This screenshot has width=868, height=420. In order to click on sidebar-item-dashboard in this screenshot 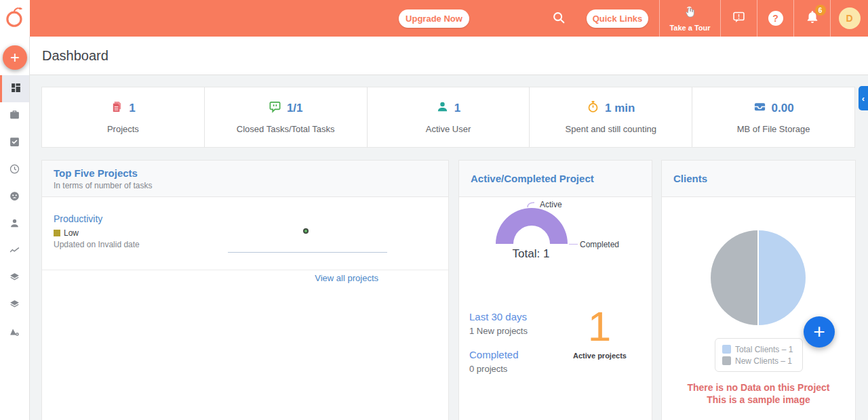, I will do `click(15, 89)`.